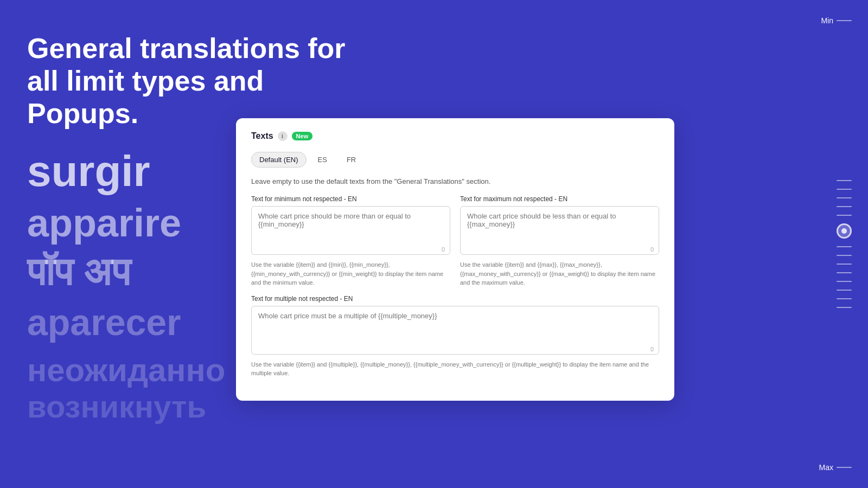  I want to click on bg-word: surgir, so click(89, 171).